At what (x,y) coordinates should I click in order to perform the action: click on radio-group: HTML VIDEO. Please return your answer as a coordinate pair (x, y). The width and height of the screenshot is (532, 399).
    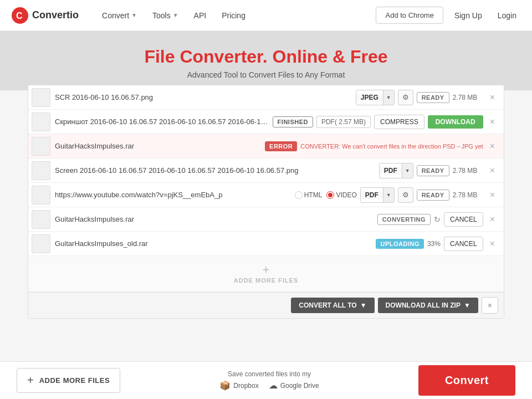
    Looking at the image, I should click on (326, 195).